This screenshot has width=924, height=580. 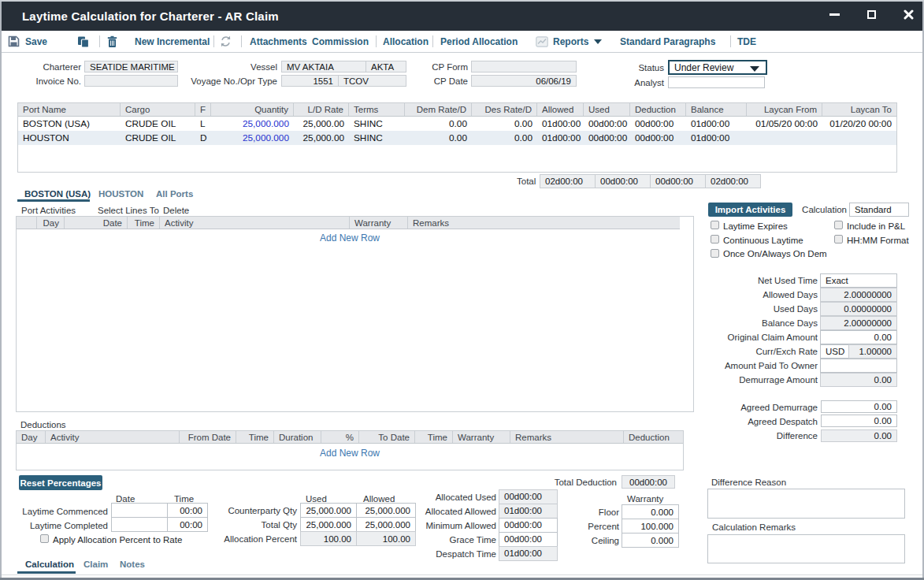 I want to click on currency-field: USD, so click(x=835, y=351).